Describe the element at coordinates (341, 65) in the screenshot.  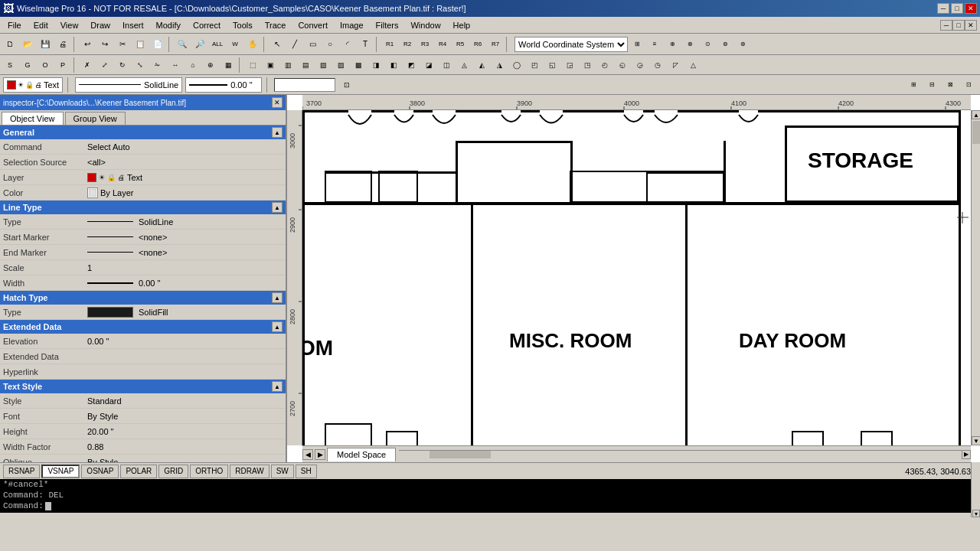
I see `tb2-r6: ▨` at that location.